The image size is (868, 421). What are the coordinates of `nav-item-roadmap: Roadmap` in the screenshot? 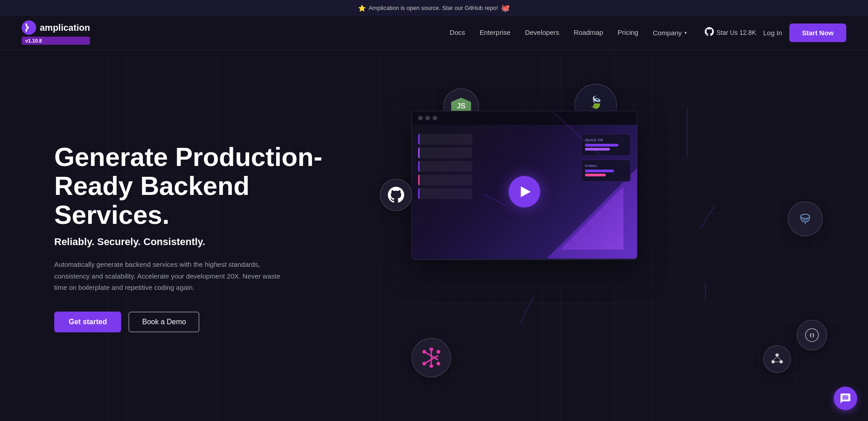 It's located at (589, 33).